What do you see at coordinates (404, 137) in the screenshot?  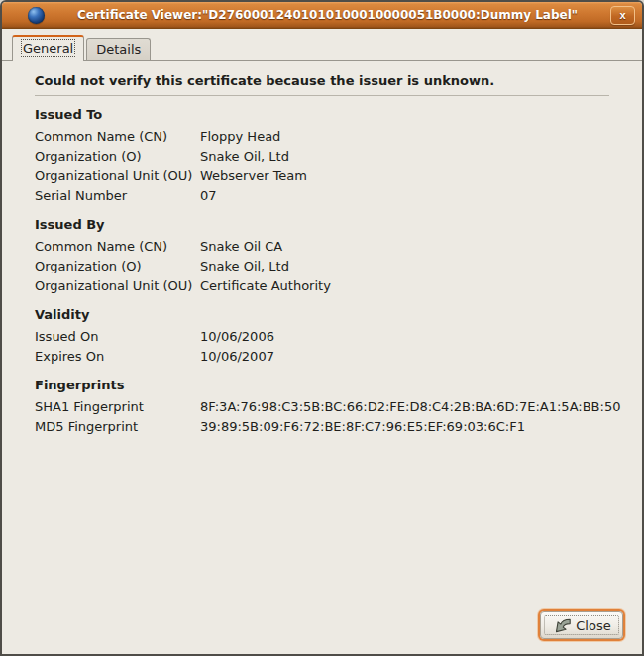 I see `field-value: Floppy Head` at bounding box center [404, 137].